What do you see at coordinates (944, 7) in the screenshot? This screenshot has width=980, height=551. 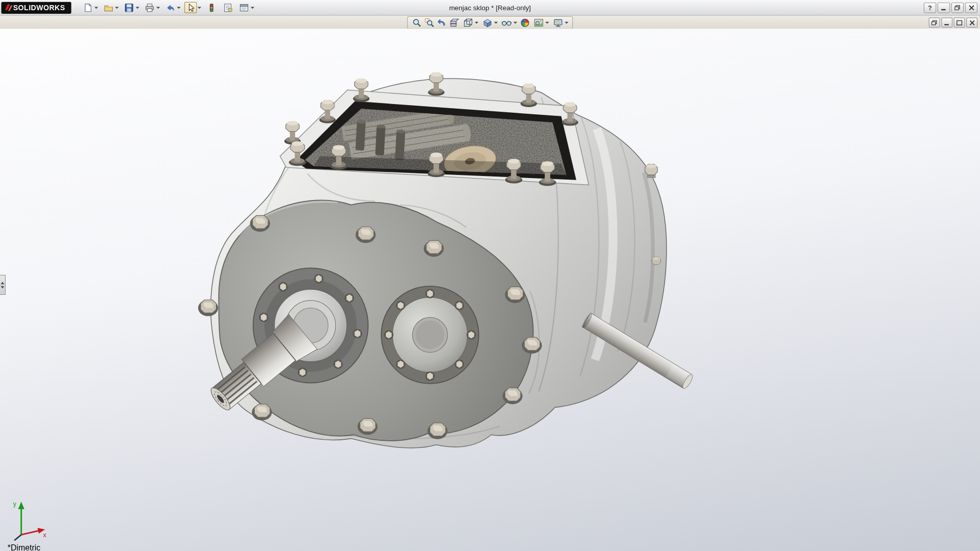 I see `minimize-icon` at bounding box center [944, 7].